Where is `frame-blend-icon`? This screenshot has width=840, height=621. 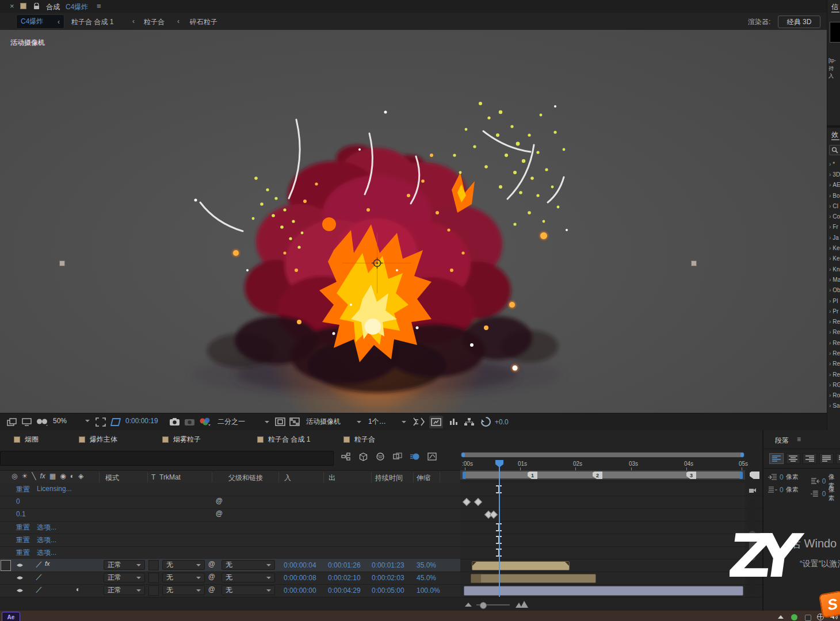 frame-blend-icon is located at coordinates (398, 457).